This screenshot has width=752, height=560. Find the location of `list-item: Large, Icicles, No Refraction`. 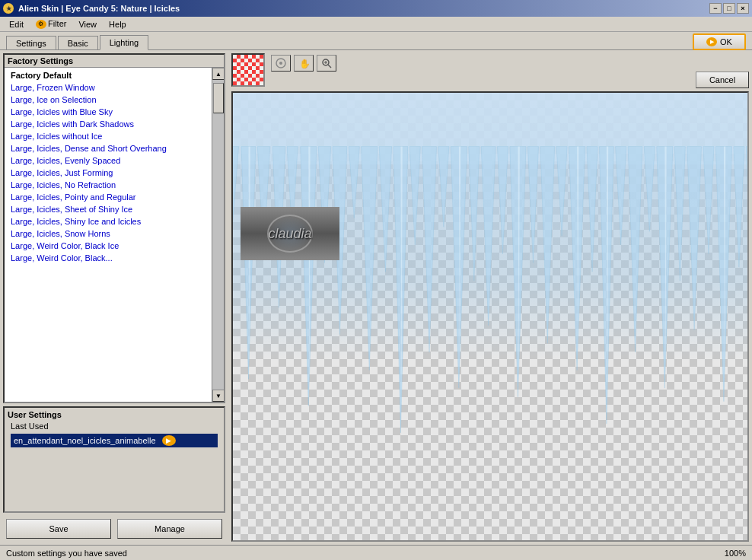

list-item: Large, Icicles, No Refraction is located at coordinates (108, 185).